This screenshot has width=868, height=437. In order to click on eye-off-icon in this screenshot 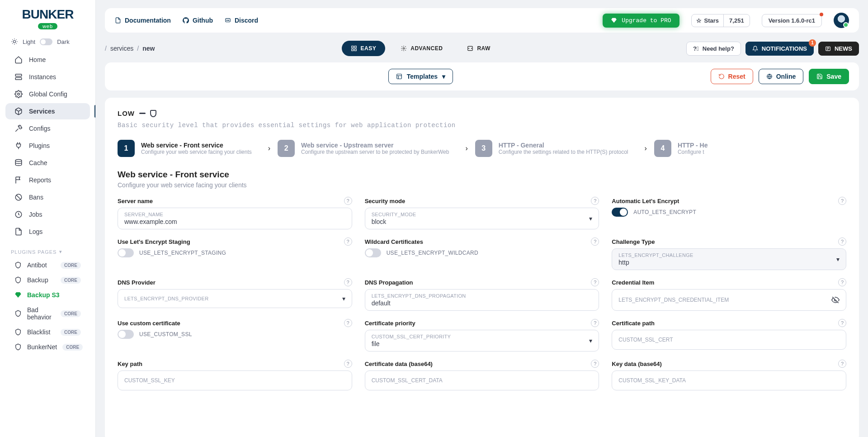, I will do `click(835, 300)`.